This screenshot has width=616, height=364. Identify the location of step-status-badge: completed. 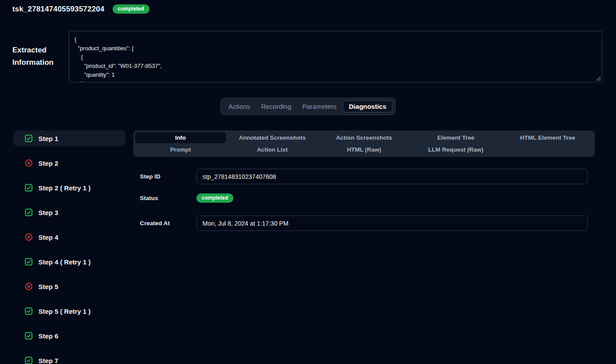
(215, 198).